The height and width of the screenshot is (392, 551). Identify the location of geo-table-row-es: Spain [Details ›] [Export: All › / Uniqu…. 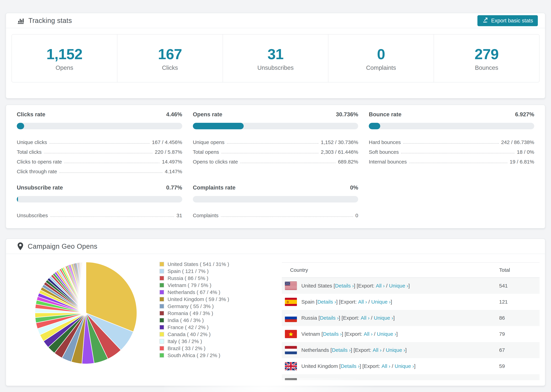
(411, 302).